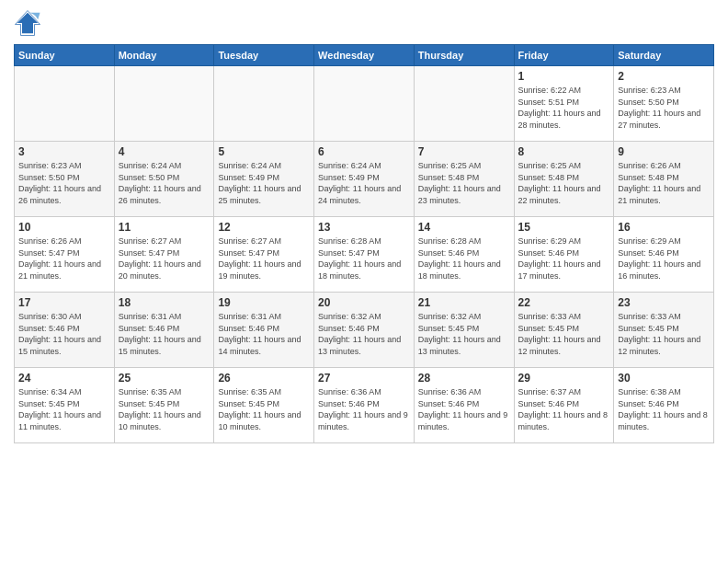 The image size is (728, 563). Describe the element at coordinates (664, 179) in the screenshot. I see `calendar-day-cell: 9Sunrise: 6:26 AM Sunset: 5:48 PM Daylig…` at that location.